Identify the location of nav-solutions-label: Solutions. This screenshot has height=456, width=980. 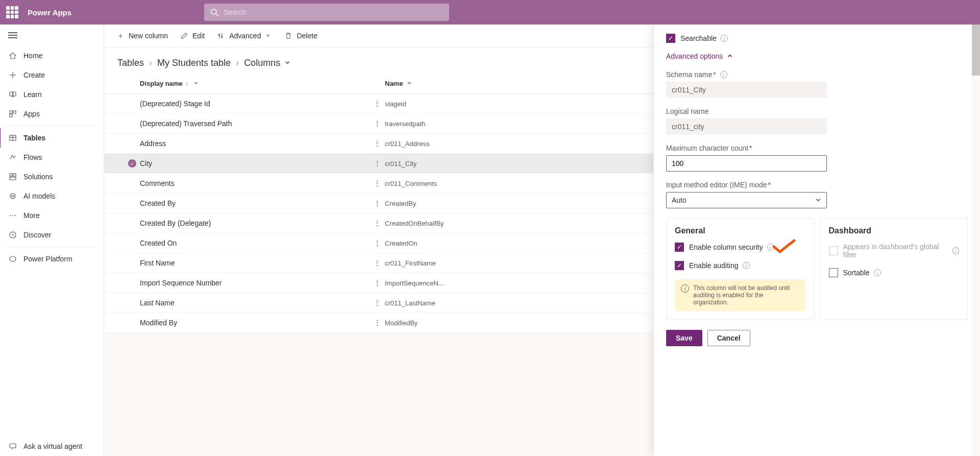
(38, 177).